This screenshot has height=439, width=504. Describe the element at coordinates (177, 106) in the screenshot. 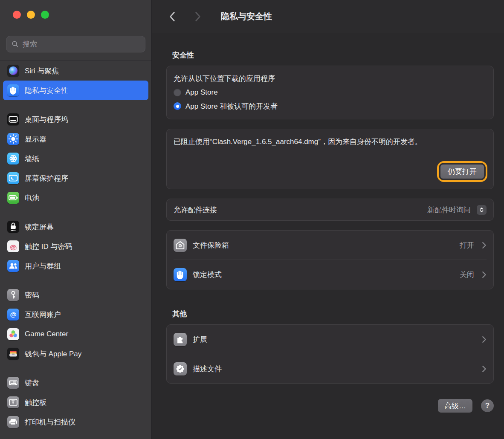

I see `radio-selected-icon` at that location.